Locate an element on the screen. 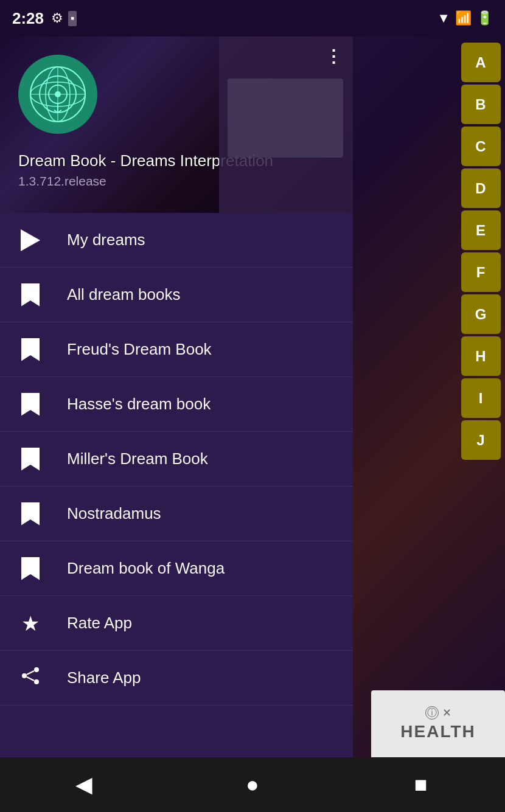 Image resolution: width=505 pixels, height=812 pixels. ad-text: HEALTH is located at coordinates (438, 732).